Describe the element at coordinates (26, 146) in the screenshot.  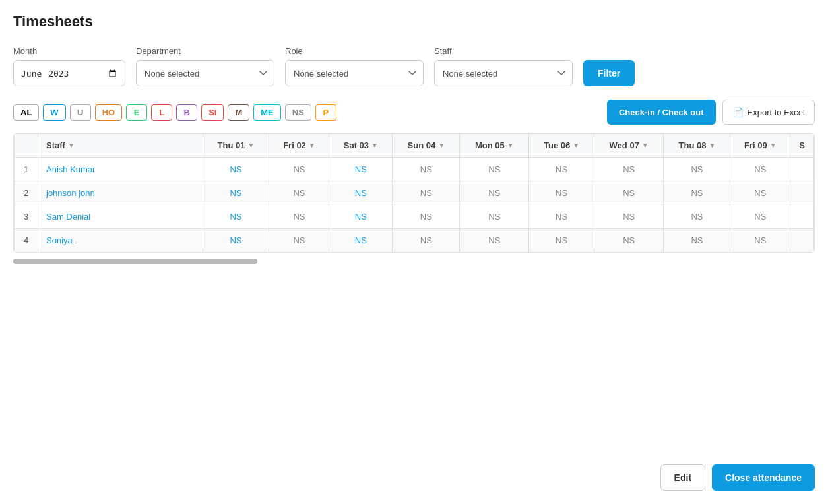
I see `col-index` at that location.